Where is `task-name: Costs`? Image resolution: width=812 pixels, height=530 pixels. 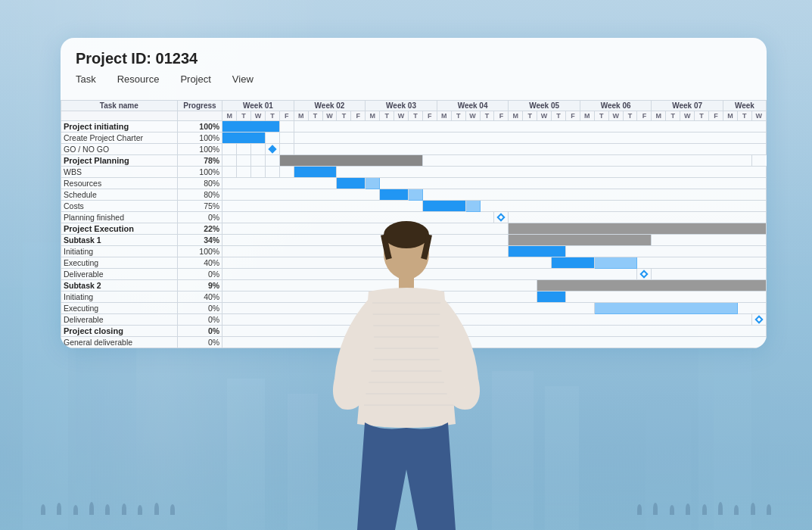 task-name: Costs is located at coordinates (120, 206).